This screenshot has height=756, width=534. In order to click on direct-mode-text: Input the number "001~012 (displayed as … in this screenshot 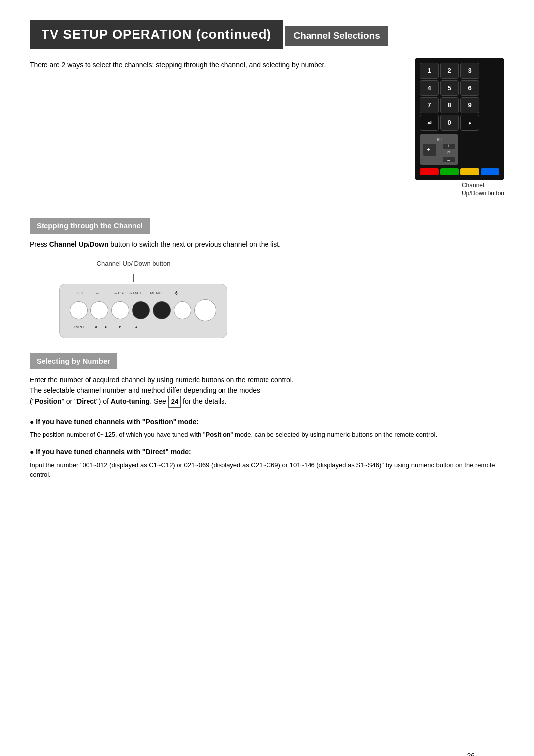, I will do `click(267, 470)`.